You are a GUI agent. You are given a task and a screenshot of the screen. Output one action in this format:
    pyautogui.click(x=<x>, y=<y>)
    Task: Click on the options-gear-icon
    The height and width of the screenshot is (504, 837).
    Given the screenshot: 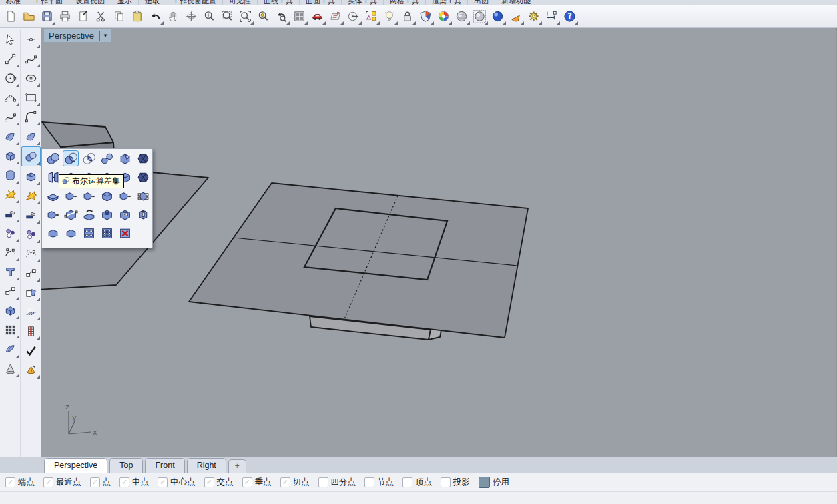 What is the action you would take?
    pyautogui.click(x=534, y=16)
    